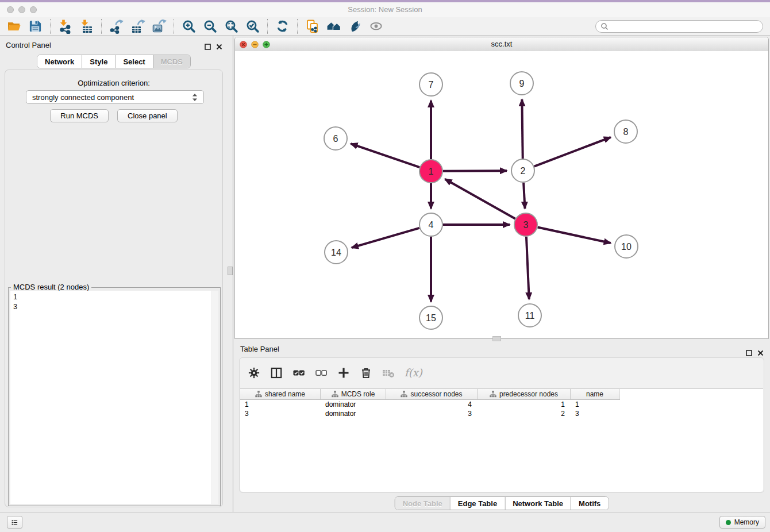 The width and height of the screenshot is (770, 532). What do you see at coordinates (231, 26) in the screenshot?
I see `zoom-fit-button` at bounding box center [231, 26].